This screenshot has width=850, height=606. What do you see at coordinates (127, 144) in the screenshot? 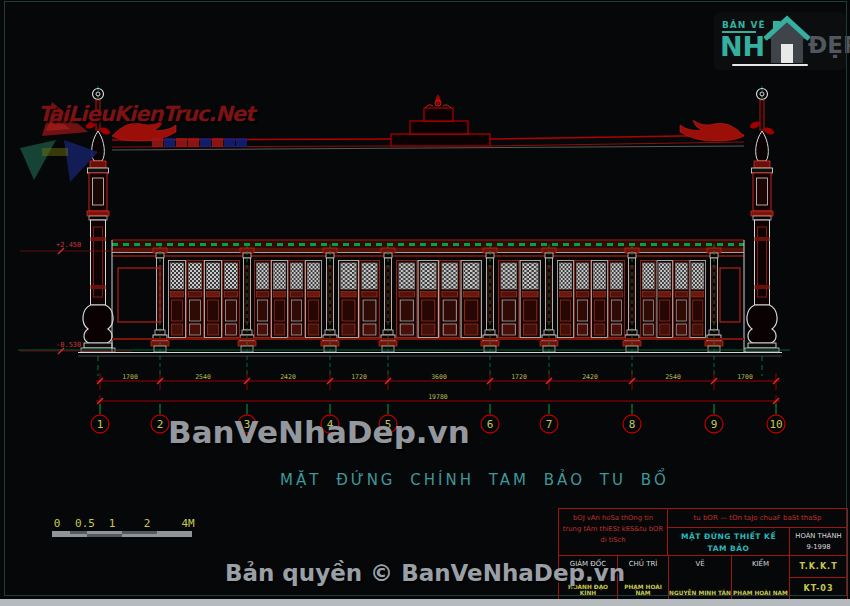
I see `tailieu-watermark: TaiLieuKienTruc.Net` at bounding box center [127, 144].